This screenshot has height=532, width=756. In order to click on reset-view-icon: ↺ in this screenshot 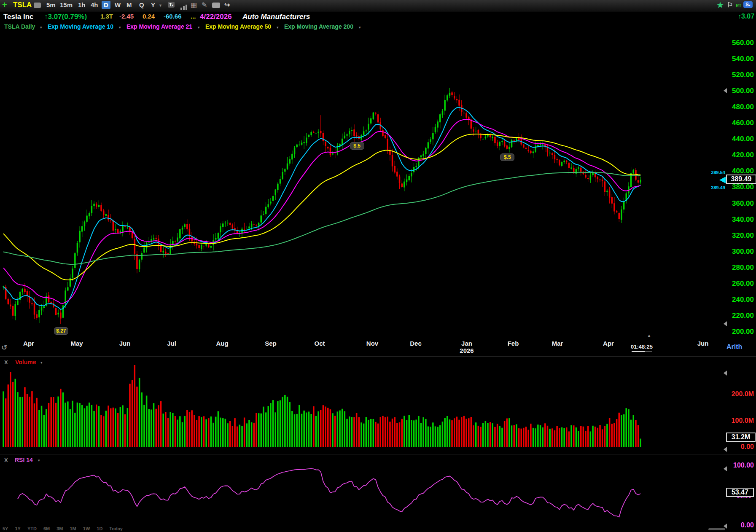, I will do `click(4, 347)`.